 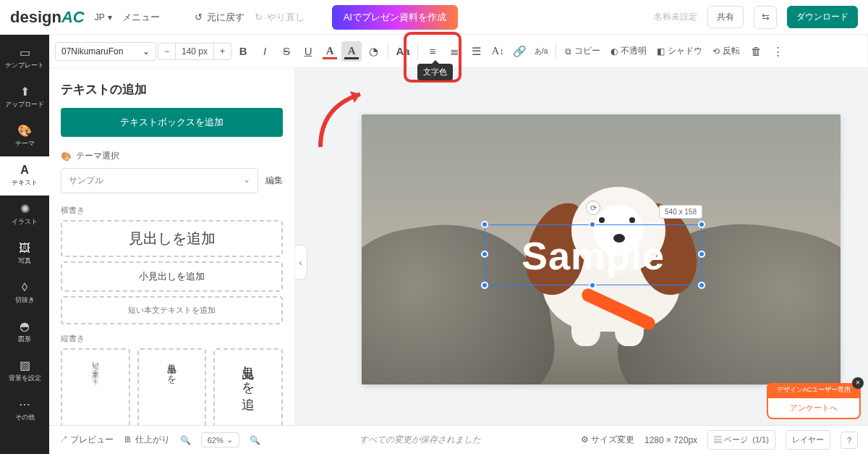 I want to click on upload-icon: ⬆, so click(x=25, y=92).